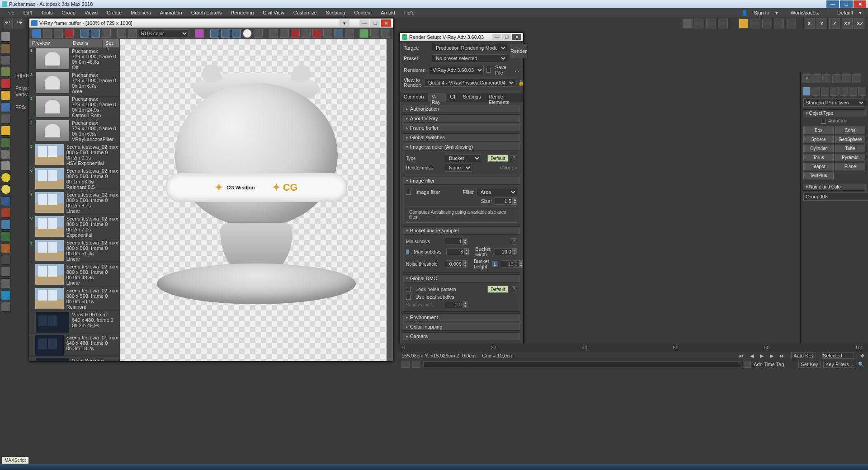 The height and width of the screenshot is (470, 868). I want to click on rs-minimize-button: —, so click(497, 37).